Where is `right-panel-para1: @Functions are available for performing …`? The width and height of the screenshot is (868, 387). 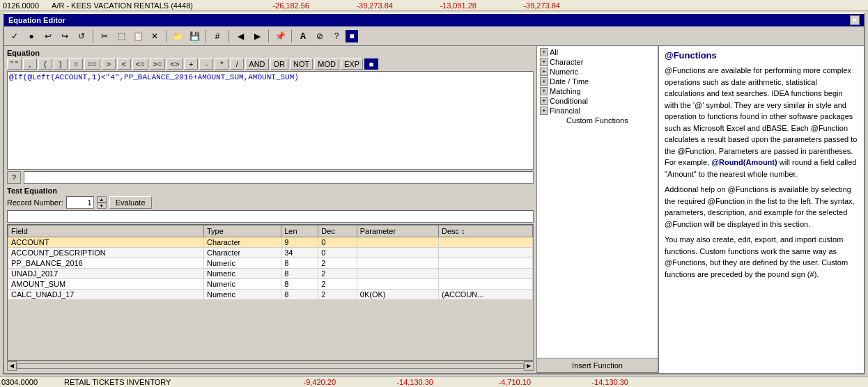 right-panel-para1: @Functions are available for performing … is located at coordinates (761, 123).